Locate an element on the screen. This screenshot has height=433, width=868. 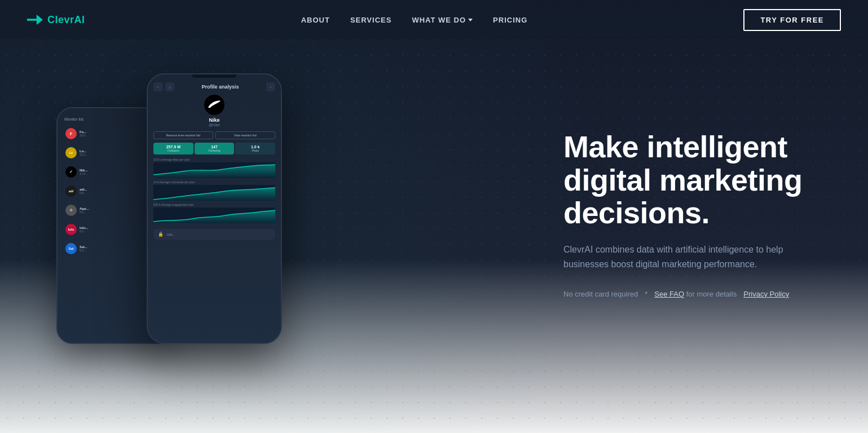
back-button: ‹ is located at coordinates (158, 87).